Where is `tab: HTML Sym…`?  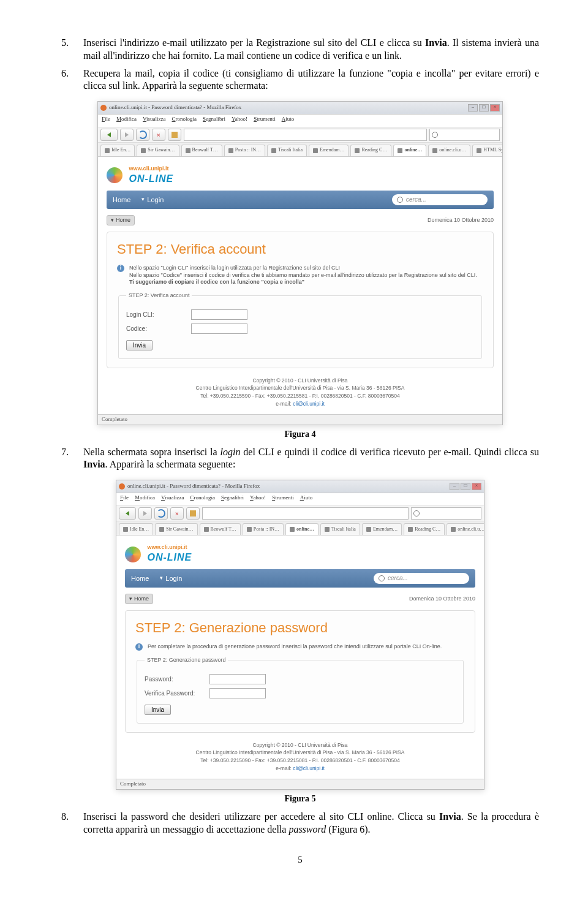 tab: HTML Sym… is located at coordinates (488, 151).